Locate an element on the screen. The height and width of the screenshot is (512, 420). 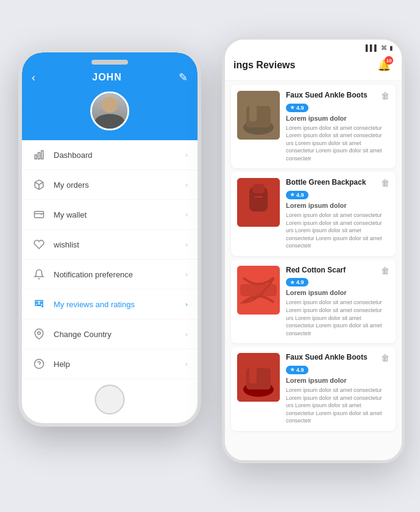
help-icon is located at coordinates (39, 364).